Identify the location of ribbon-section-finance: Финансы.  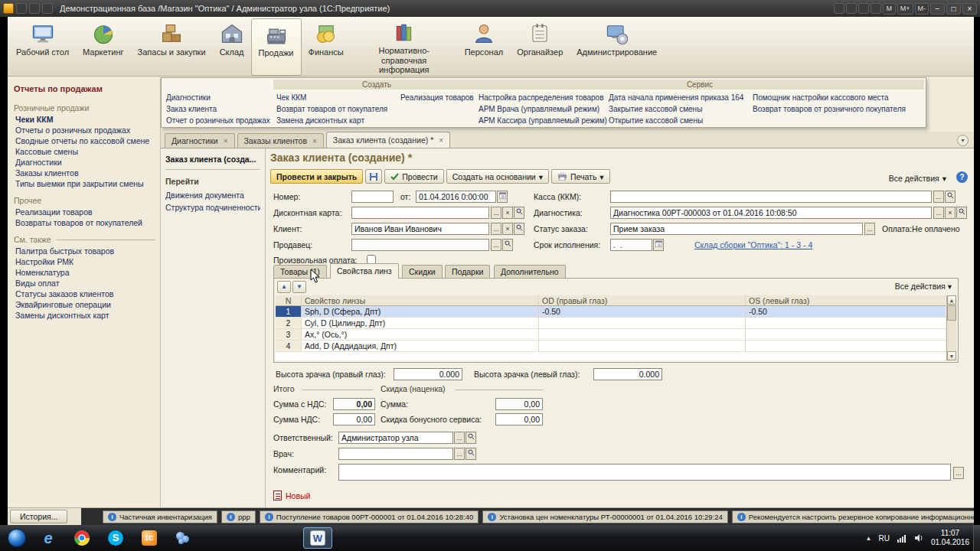
(326, 47).